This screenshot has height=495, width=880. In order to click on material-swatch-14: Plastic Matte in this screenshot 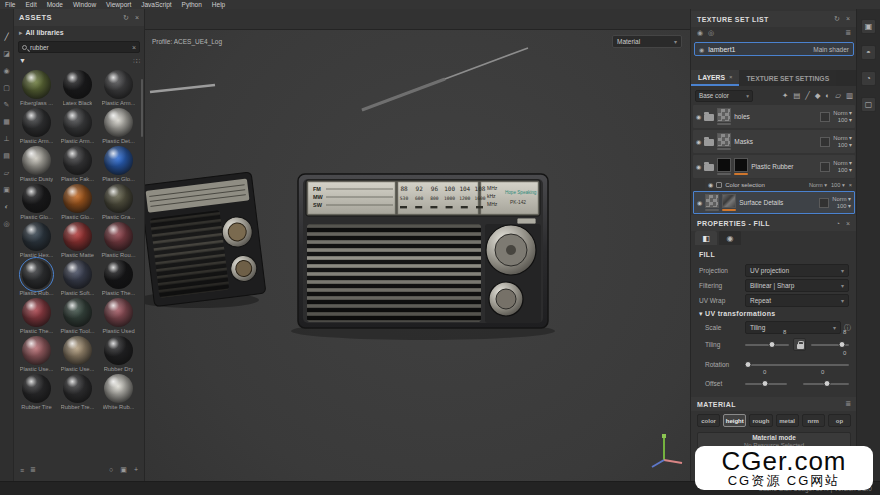, I will do `click(78, 241)`.